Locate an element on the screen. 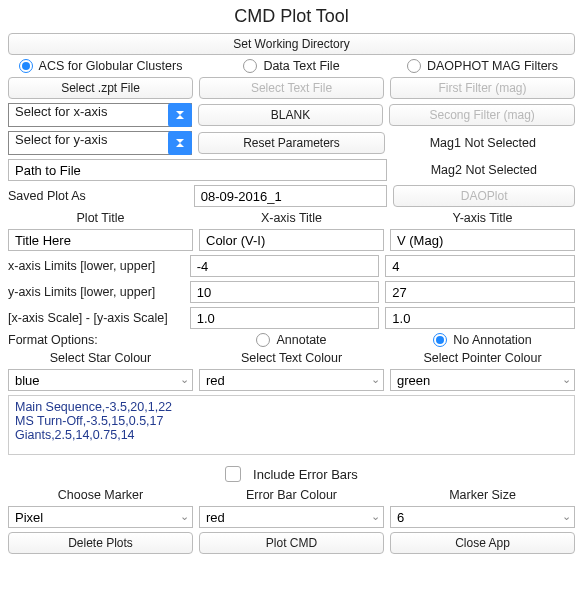  xlim-low-input is located at coordinates (285, 266).